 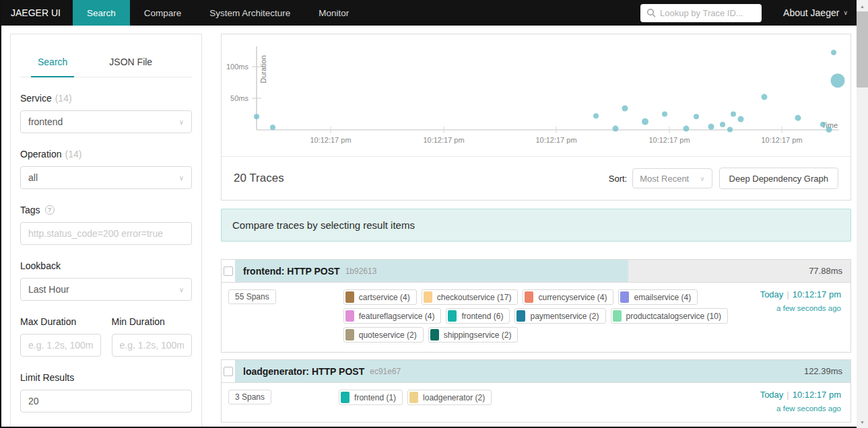 What do you see at coordinates (101, 13) in the screenshot?
I see `nav-item-search: Search` at bounding box center [101, 13].